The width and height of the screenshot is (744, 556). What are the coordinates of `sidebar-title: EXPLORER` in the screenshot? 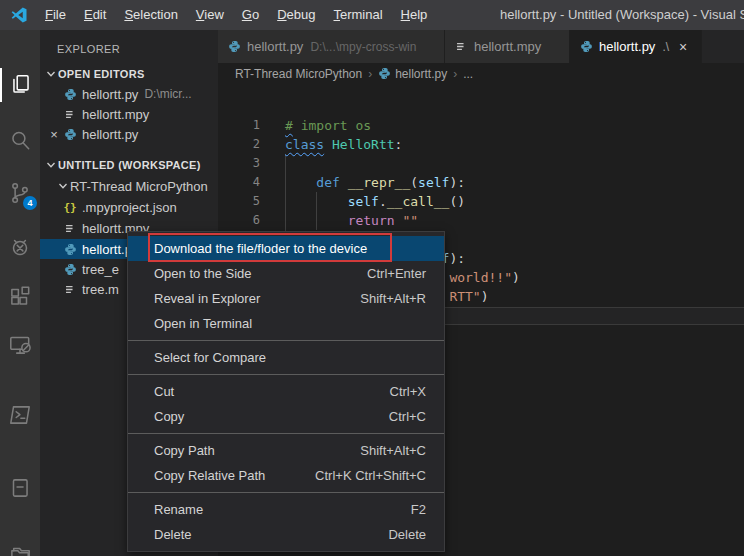 It's located at (88, 49).